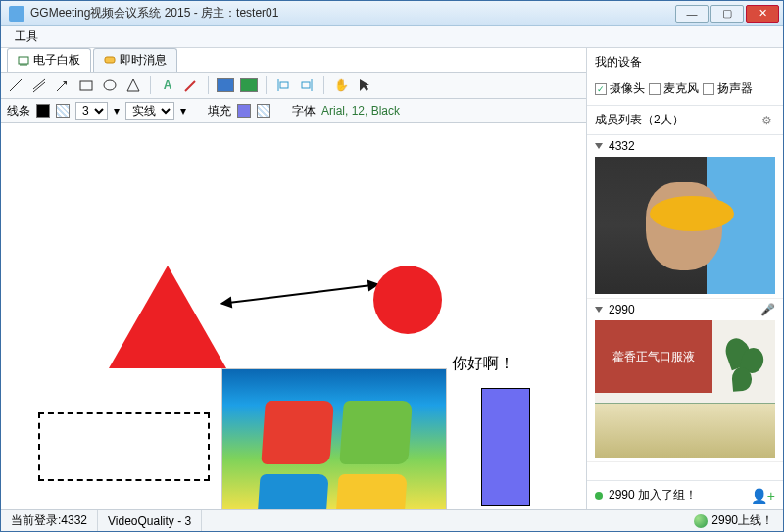  Describe the element at coordinates (685, 218) in the screenshot. I see `member-item: 4332` at that location.